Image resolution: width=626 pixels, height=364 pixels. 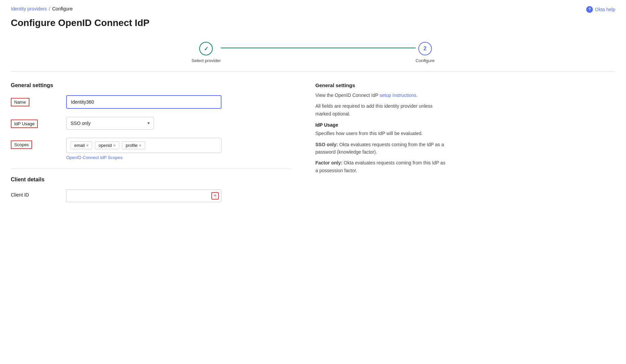 I want to click on help-link-text: Okta help, so click(x=605, y=9).